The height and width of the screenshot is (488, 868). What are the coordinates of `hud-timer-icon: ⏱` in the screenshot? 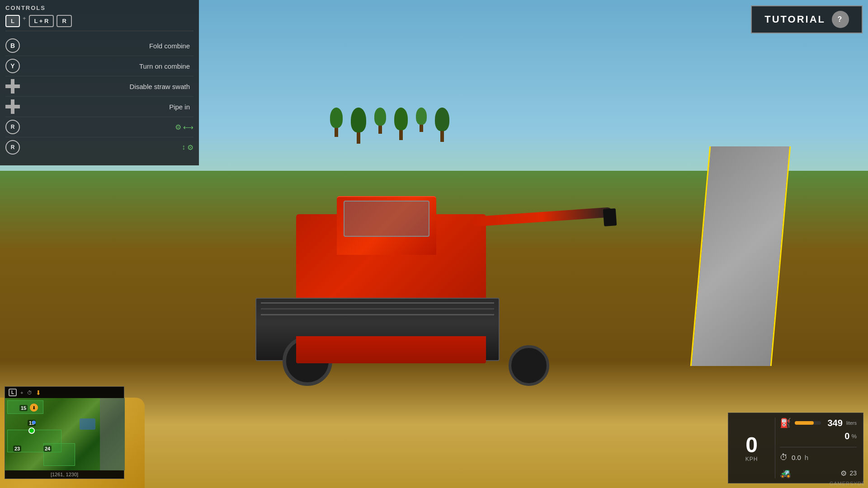 It's located at (784, 457).